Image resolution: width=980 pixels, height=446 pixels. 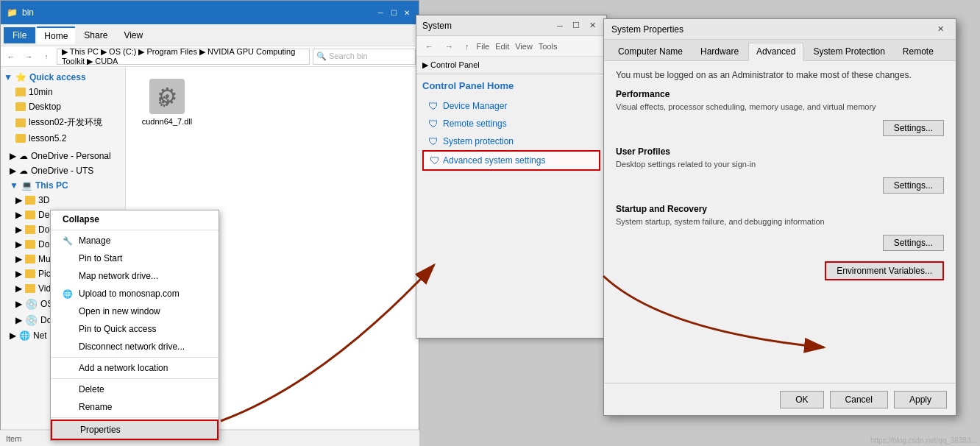 What do you see at coordinates (380, 13) in the screenshot?
I see `minimize-button: ─` at bounding box center [380, 13].